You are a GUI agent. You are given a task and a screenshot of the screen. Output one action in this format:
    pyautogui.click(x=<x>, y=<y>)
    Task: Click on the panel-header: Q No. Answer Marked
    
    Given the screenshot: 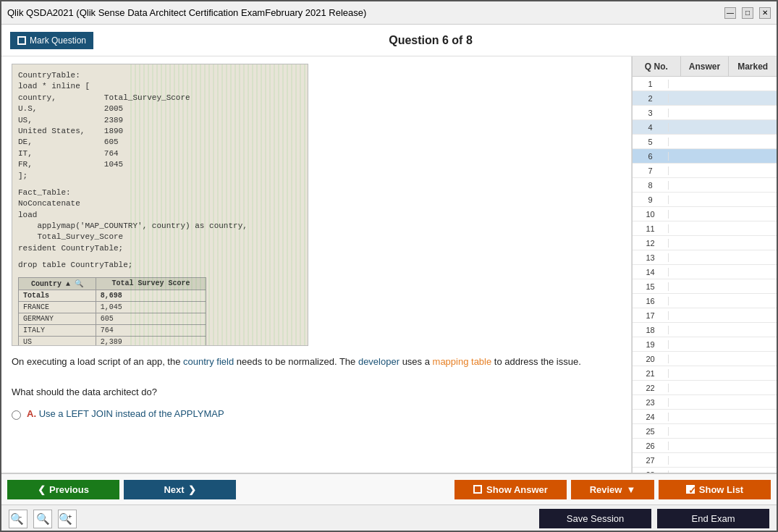 What is the action you would take?
    pyautogui.click(x=705, y=67)
    